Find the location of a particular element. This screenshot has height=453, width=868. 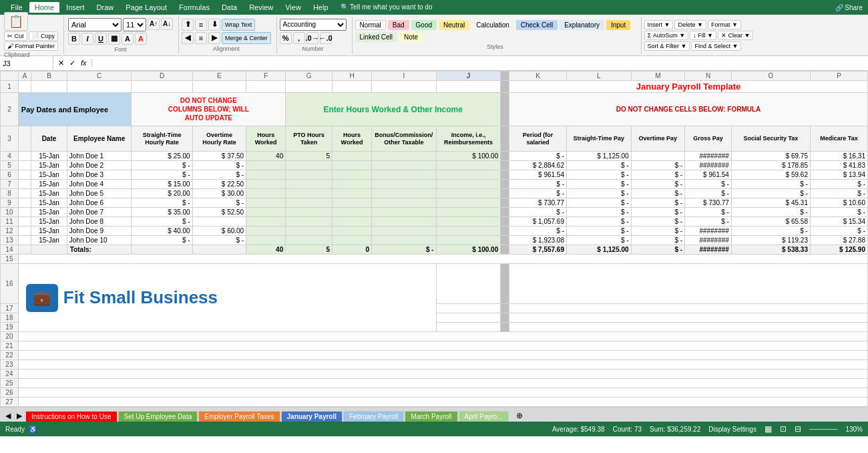

clear-button: ✕ Clear ▼ is located at coordinates (736, 35).